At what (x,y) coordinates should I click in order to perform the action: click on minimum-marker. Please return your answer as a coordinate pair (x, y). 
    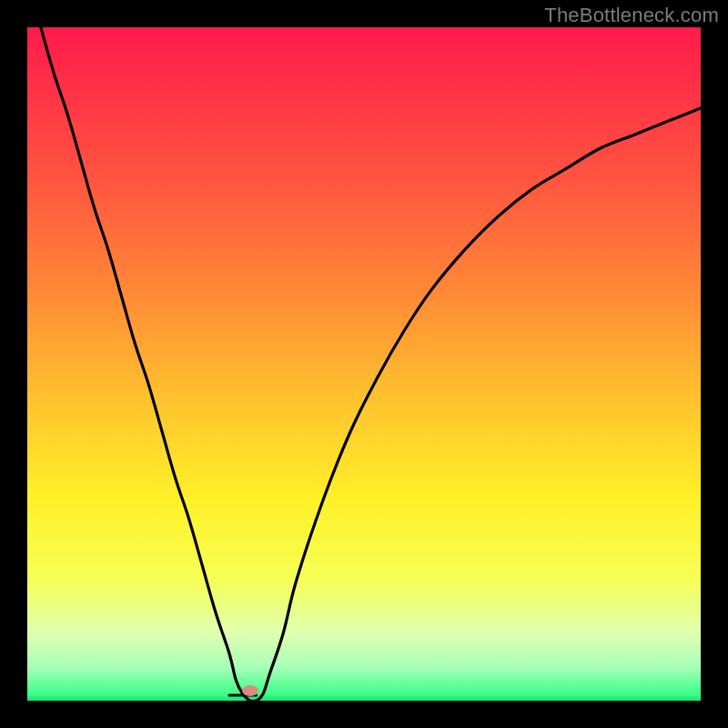
    Looking at the image, I should click on (250, 691).